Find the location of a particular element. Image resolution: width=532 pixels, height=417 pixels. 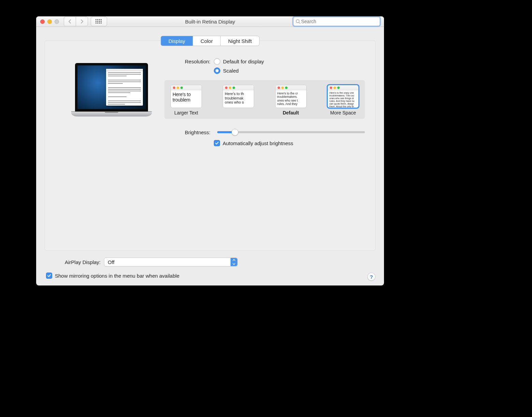

search-icon is located at coordinates (298, 21).